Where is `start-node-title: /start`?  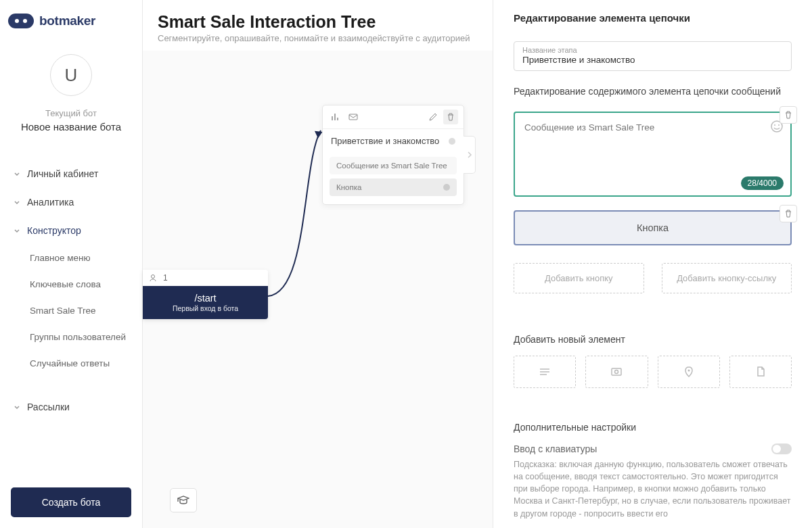 start-node-title: /start is located at coordinates (206, 298).